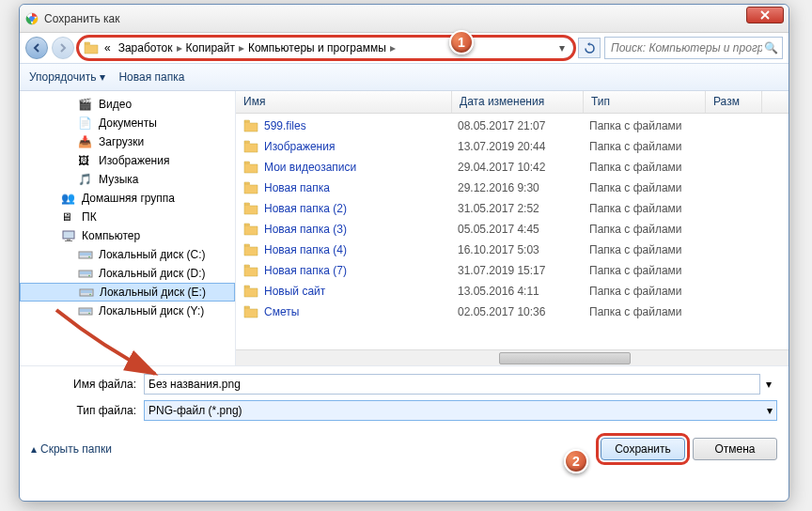 The height and width of the screenshot is (511, 812). What do you see at coordinates (523, 209) in the screenshot?
I see `file-date: 31.05.2017 2:52` at bounding box center [523, 209].